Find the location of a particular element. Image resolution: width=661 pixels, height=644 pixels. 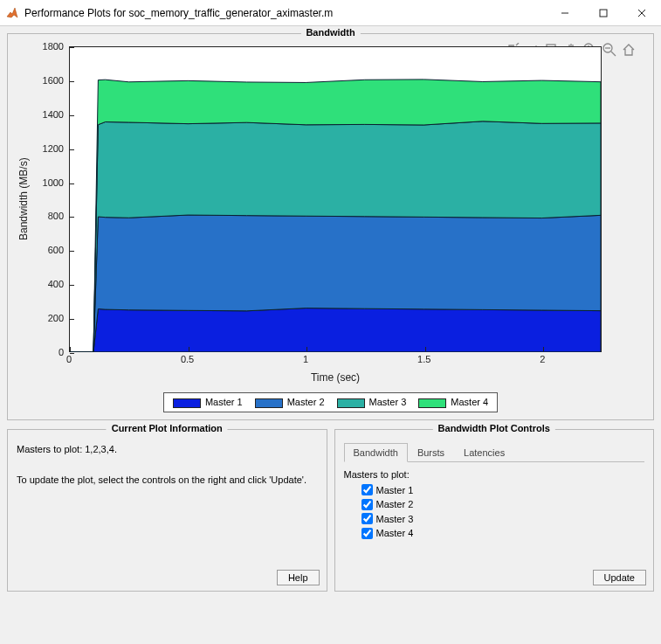

legend-label: Master 2 is located at coordinates (306, 402).